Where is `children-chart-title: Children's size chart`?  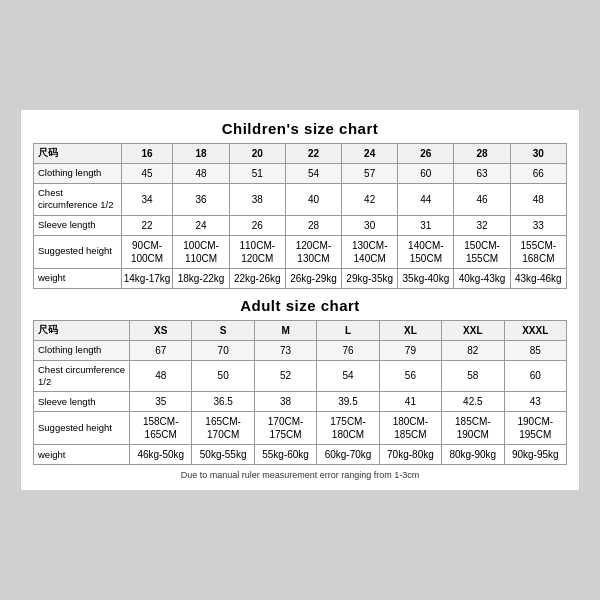
children-chart-title: Children's size chart is located at coordinates (300, 128).